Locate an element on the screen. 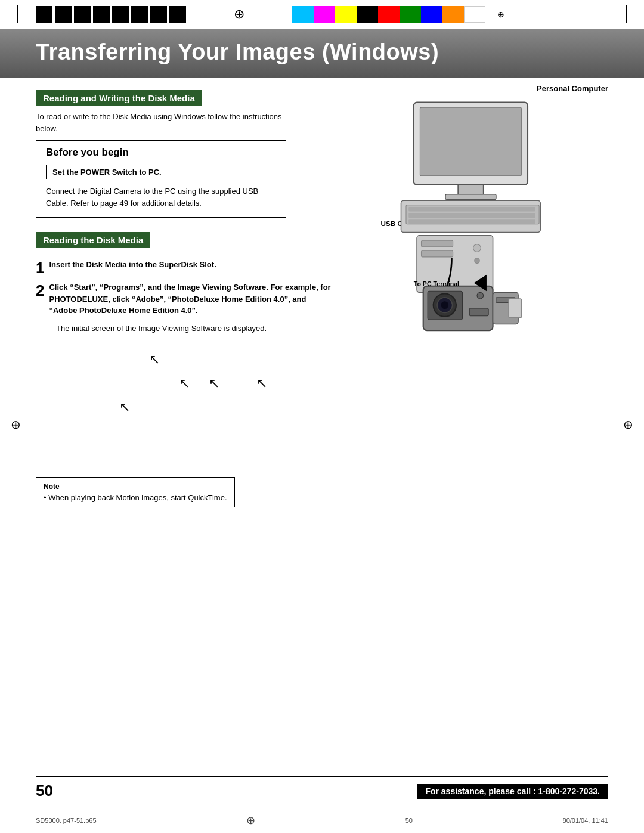 The image size is (644, 833). note-text: • When playing back Motion images, start… is located at coordinates (135, 497).